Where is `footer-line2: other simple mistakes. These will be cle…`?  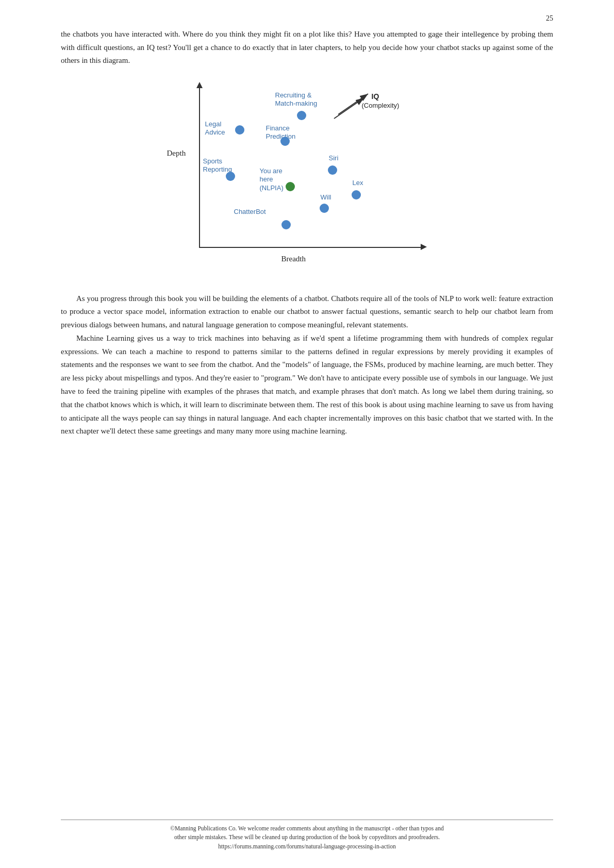
footer-line2: other simple mistakes. These will be cle… is located at coordinates (307, 838).